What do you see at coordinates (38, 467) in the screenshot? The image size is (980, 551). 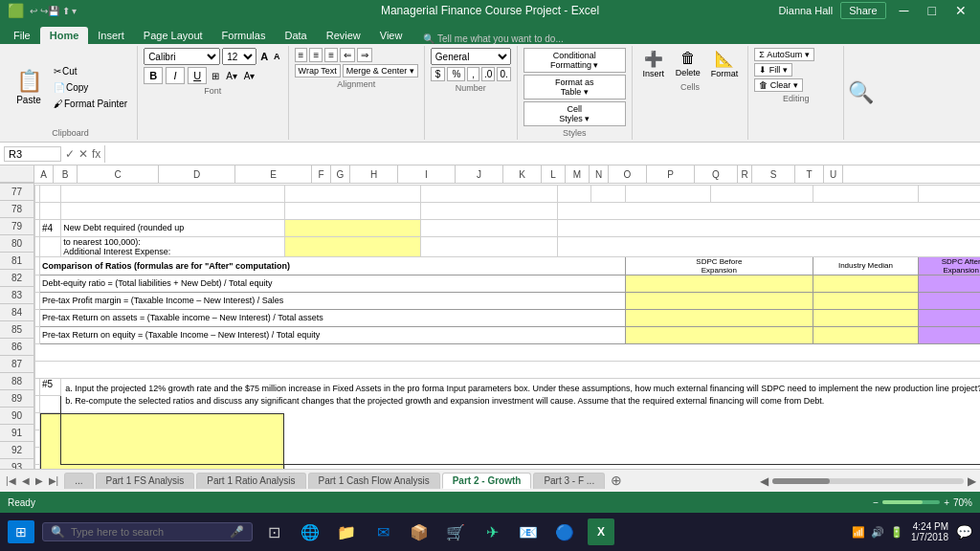 I see `cell-93-a` at bounding box center [38, 467].